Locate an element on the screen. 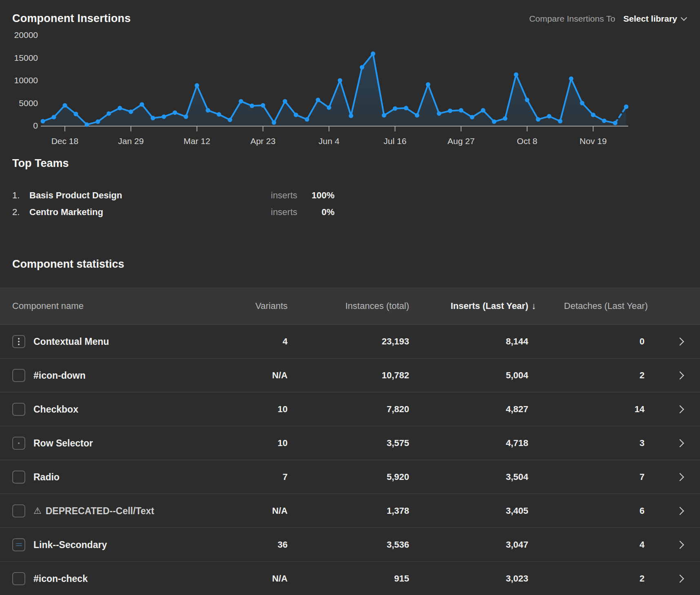  table-row: ⚠DEPRECATED--Cell/TextN/A1,3783,4056 is located at coordinates (350, 511).